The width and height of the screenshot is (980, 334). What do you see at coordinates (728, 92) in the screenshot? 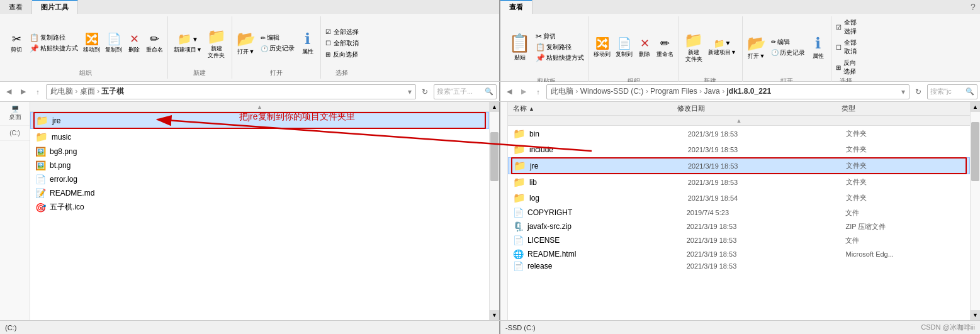
I see `address-bar-right: 此电脑 › Windows-SSD (C:) › Program Files ›…` at bounding box center [728, 92].